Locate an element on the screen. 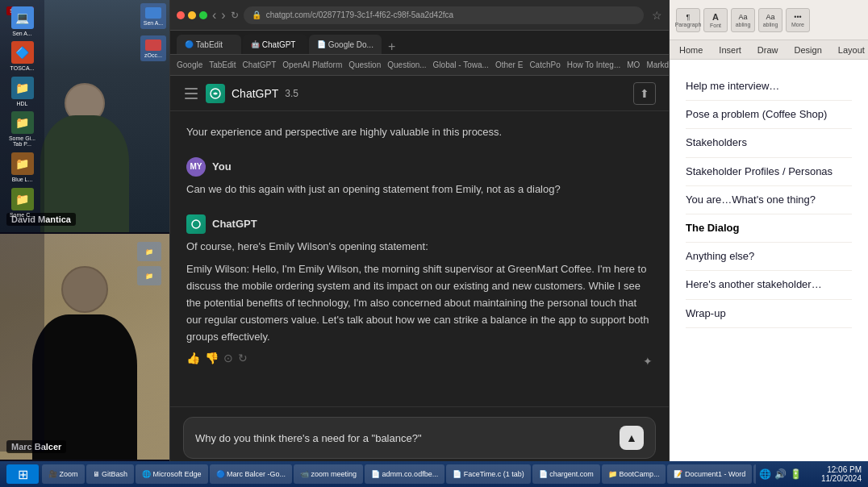 The image size is (868, 487). taskbar-item-chargent: 📄 chargent.com is located at coordinates (566, 474).